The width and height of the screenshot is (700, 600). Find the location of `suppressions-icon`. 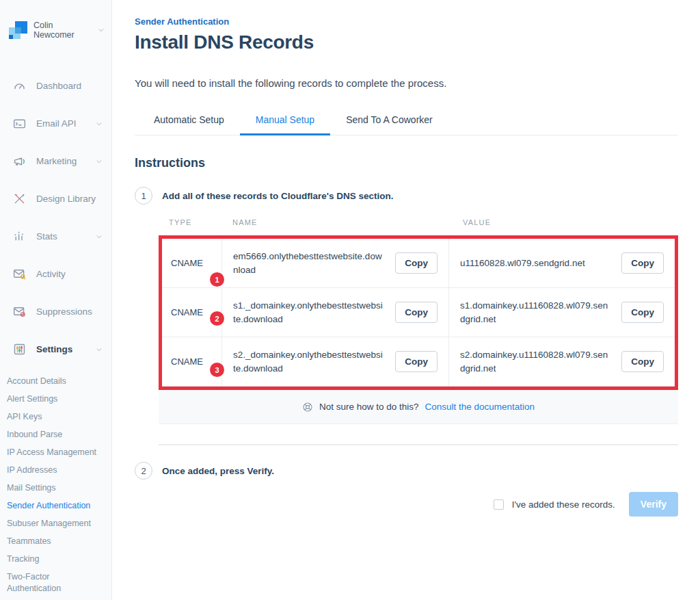

suppressions-icon is located at coordinates (20, 312).